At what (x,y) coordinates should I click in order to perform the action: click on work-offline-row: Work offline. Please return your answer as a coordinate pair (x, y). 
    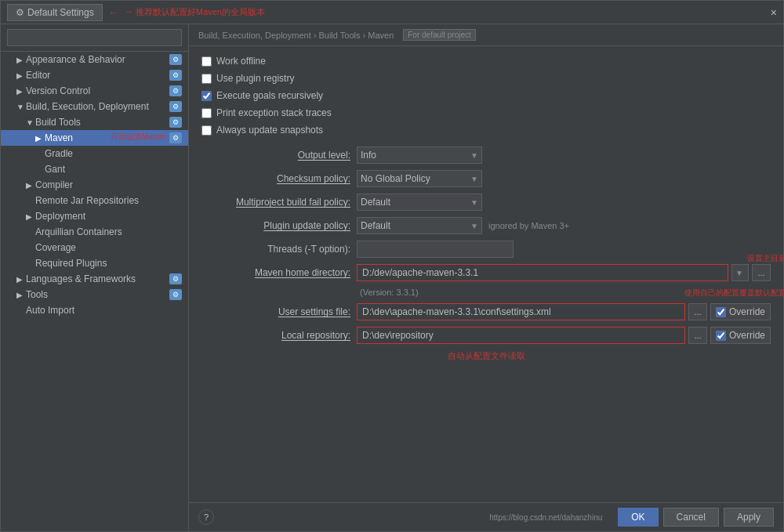
    Looking at the image, I should click on (486, 61).